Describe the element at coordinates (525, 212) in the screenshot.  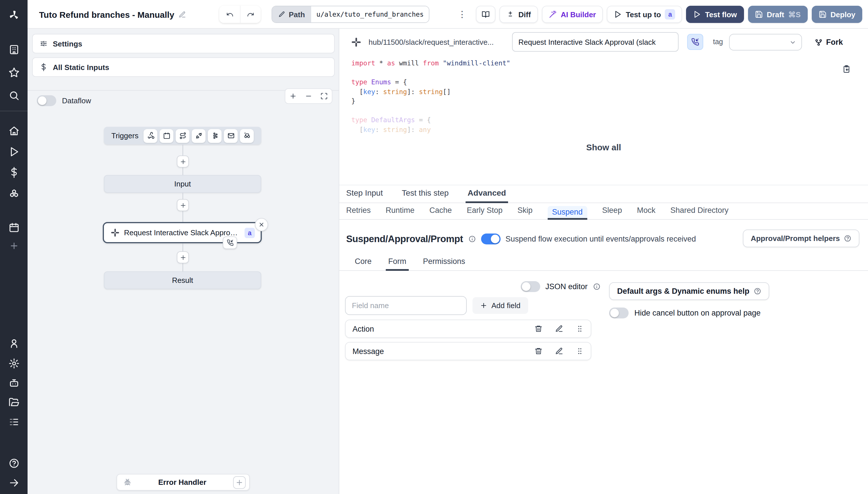
I see `tab-skip: Skip` at that location.